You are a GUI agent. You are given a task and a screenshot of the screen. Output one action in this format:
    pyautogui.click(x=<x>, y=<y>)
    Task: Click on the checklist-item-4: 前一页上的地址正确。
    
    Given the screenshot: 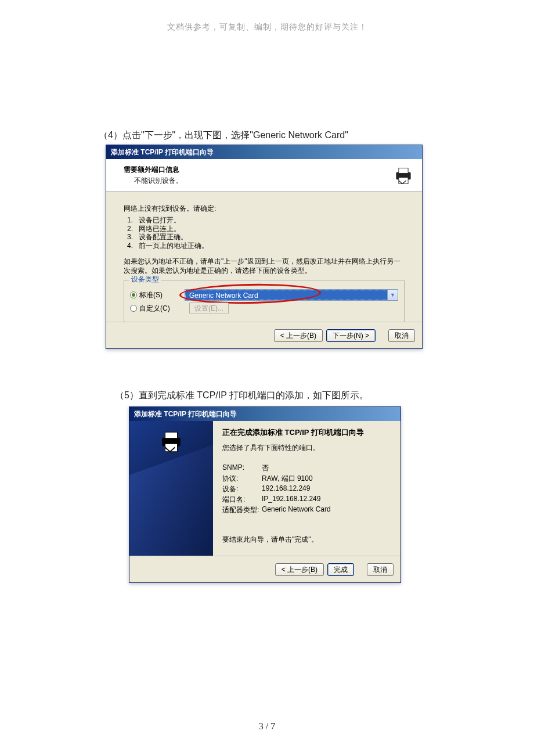 What is the action you would take?
    pyautogui.click(x=174, y=246)
    